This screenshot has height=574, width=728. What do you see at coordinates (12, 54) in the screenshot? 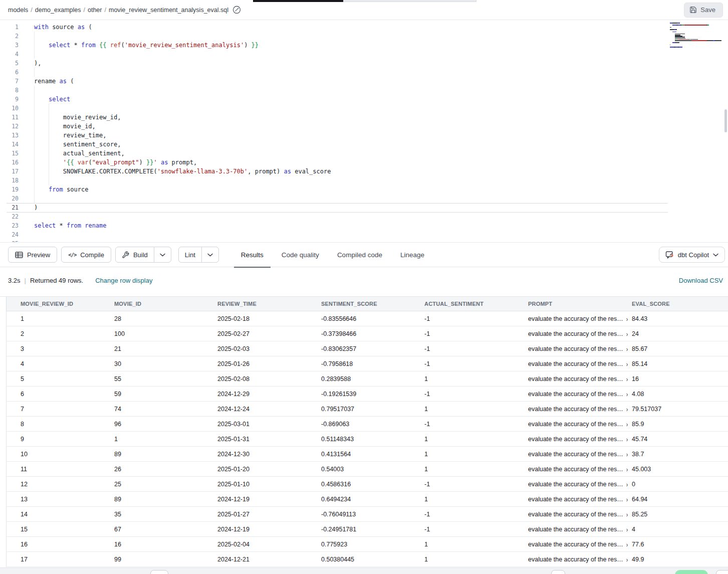
I see `line-number: 4` at bounding box center [12, 54].